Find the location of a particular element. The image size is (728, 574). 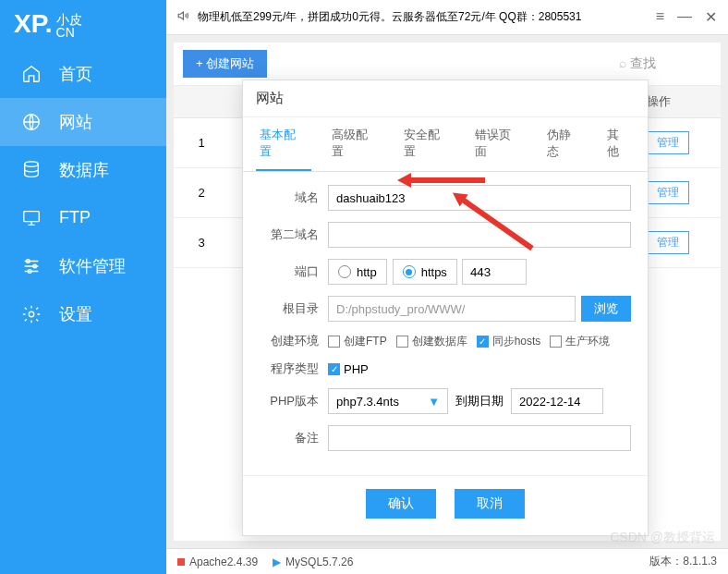

tab-advanced: 高级配置 is located at coordinates (356, 144).